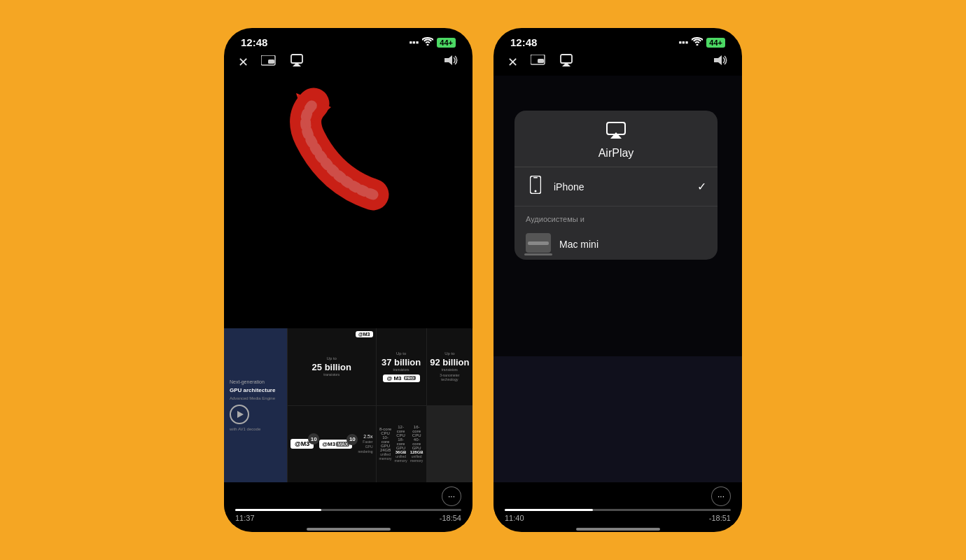 The image size is (966, 560). Describe the element at coordinates (703, 42) in the screenshot. I see `right-status-icons: ▪▪▪ 44+` at that location.